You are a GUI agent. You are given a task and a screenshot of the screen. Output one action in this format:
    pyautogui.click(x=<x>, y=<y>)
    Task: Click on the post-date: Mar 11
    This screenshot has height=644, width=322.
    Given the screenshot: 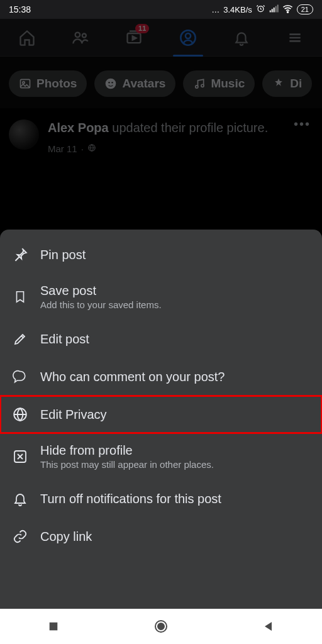 What is the action you would take?
    pyautogui.click(x=63, y=149)
    